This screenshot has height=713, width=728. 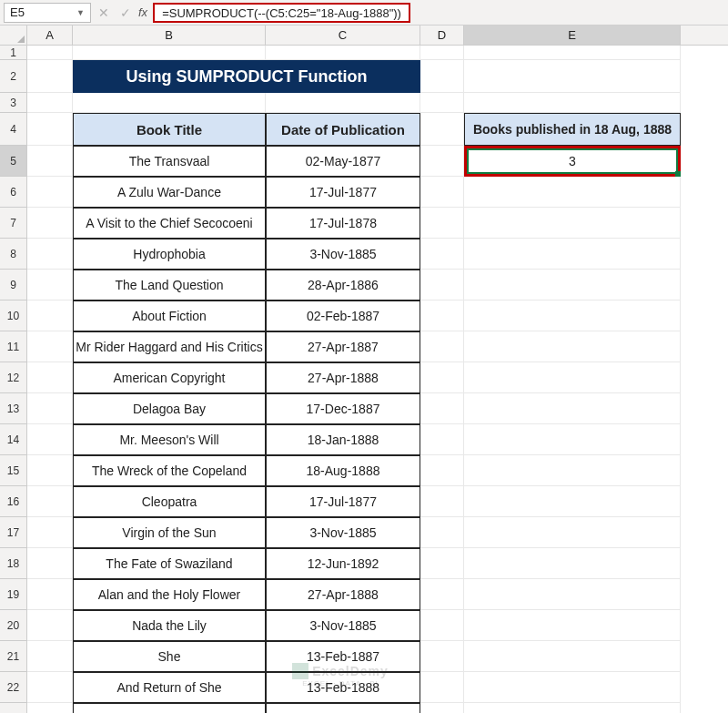 I want to click on row-header-19: 19, so click(x=14, y=595).